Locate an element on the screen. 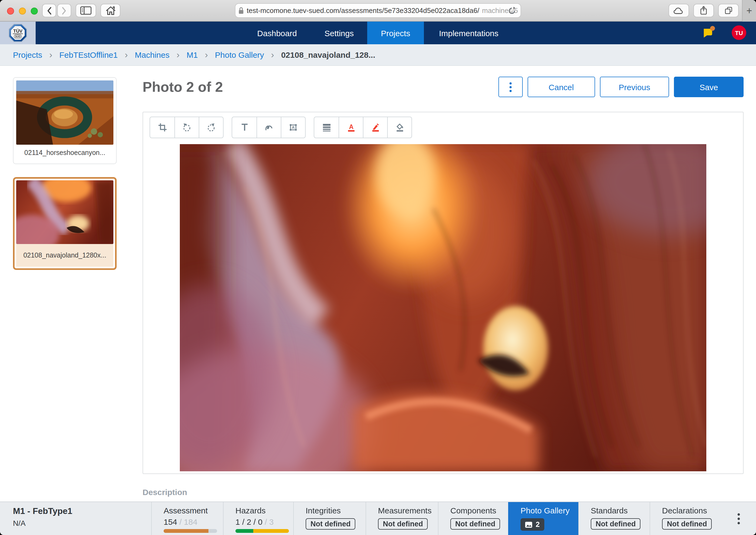 Image resolution: width=756 pixels, height=535 pixels. description-label: Description is located at coordinates (165, 492).